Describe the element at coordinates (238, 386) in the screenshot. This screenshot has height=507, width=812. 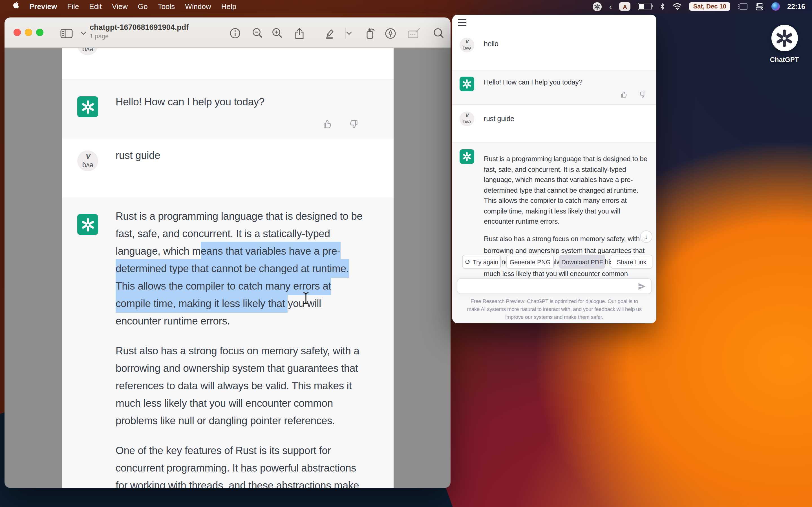
I see `text-line: references to data will always be valid.…` at that location.